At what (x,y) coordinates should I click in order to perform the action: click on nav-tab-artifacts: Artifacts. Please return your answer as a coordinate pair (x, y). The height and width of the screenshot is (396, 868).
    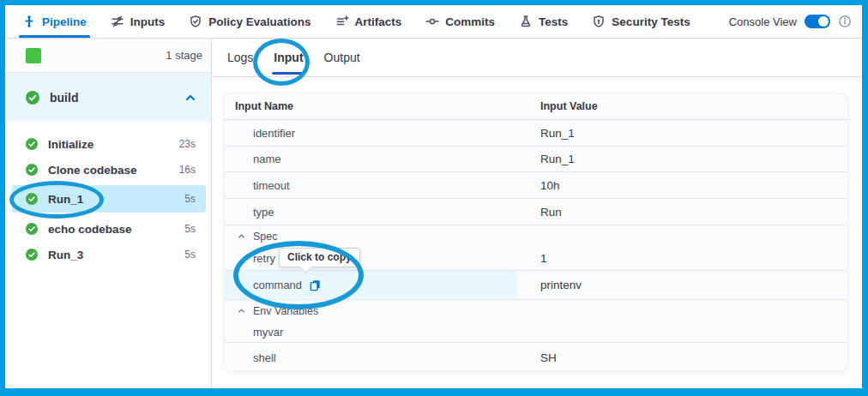
    Looking at the image, I should click on (369, 21).